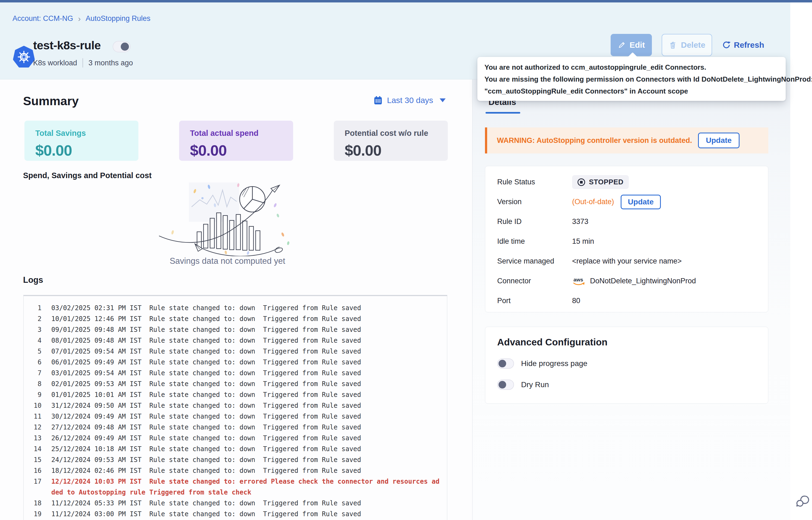 This screenshot has height=520, width=812. I want to click on dry-run-toggle, so click(506, 385).